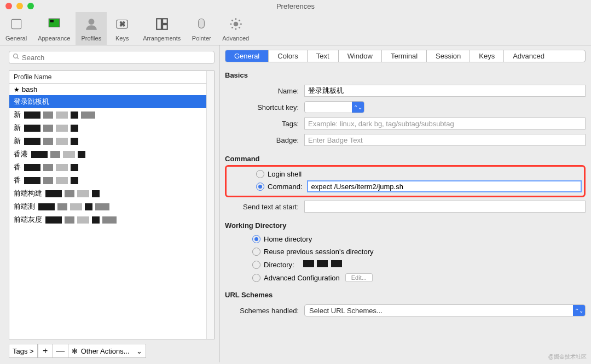 This screenshot has height=364, width=591. What do you see at coordinates (112, 220) in the screenshot?
I see `profile-row: 前端灰度` at bounding box center [112, 220].